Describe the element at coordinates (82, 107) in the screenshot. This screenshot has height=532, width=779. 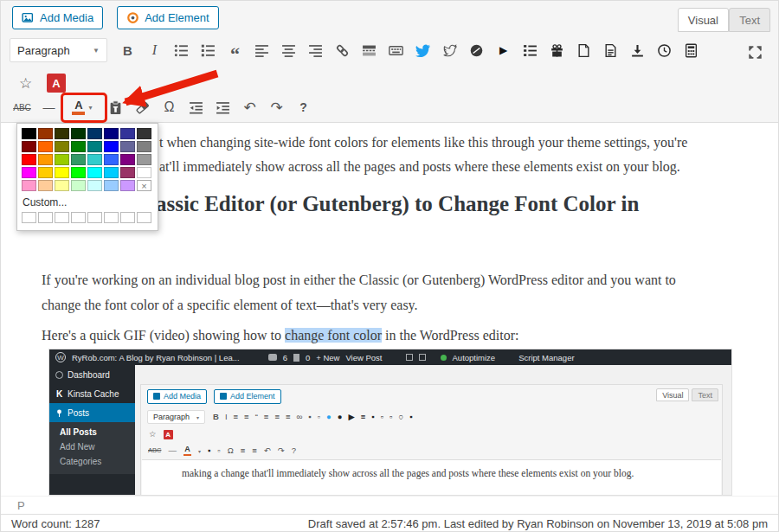
I see `text-color-button: A ▾` at that location.